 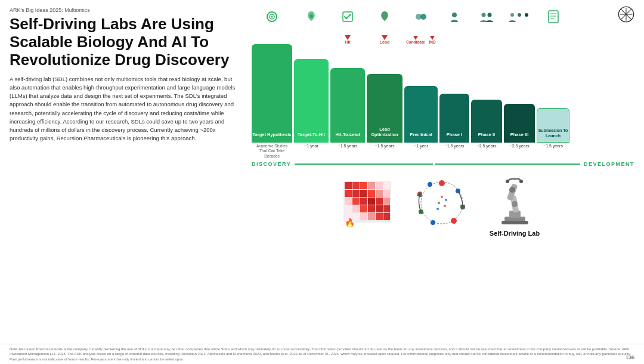 I want to click on preclinical-icon, so click(x=421, y=17).